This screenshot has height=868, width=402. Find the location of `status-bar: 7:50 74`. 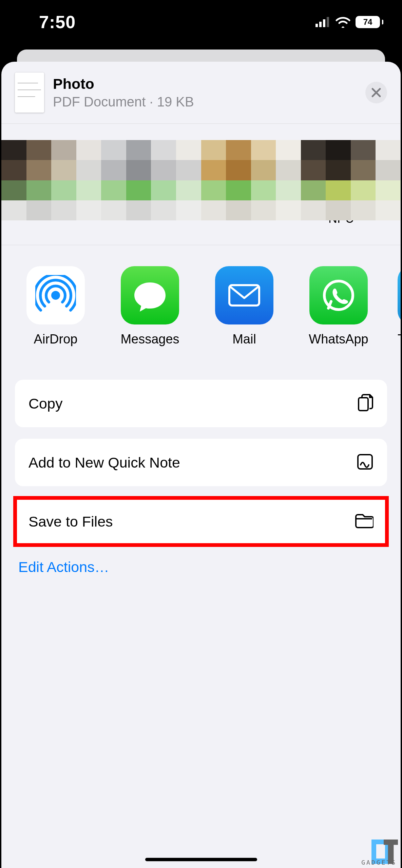

status-bar: 7:50 74 is located at coordinates (201, 22).